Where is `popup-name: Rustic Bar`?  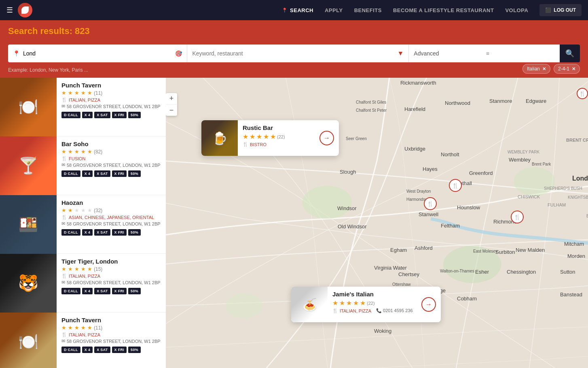 popup-name: Rustic Bar is located at coordinates (279, 128).